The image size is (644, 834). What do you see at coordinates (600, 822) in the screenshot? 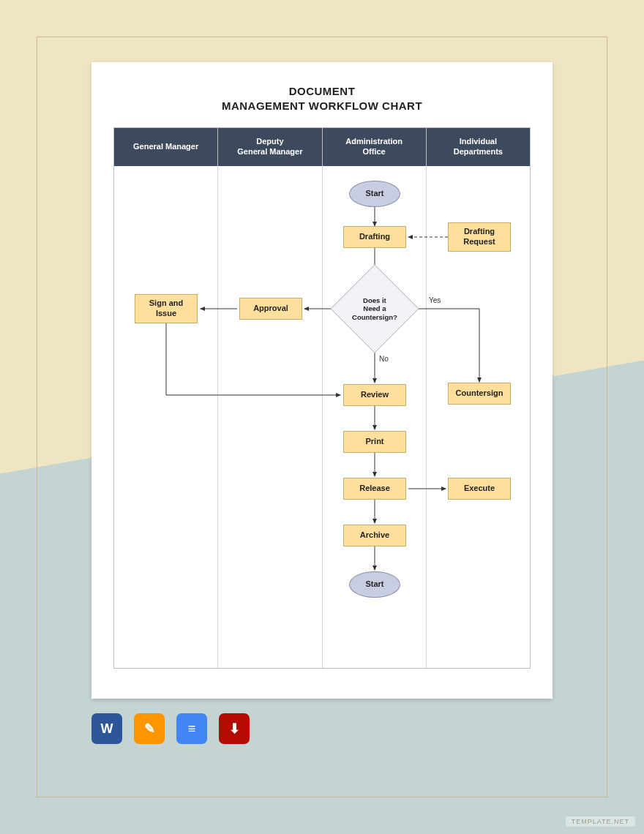
I see `watermark: TEMPLATE.NET` at bounding box center [600, 822].